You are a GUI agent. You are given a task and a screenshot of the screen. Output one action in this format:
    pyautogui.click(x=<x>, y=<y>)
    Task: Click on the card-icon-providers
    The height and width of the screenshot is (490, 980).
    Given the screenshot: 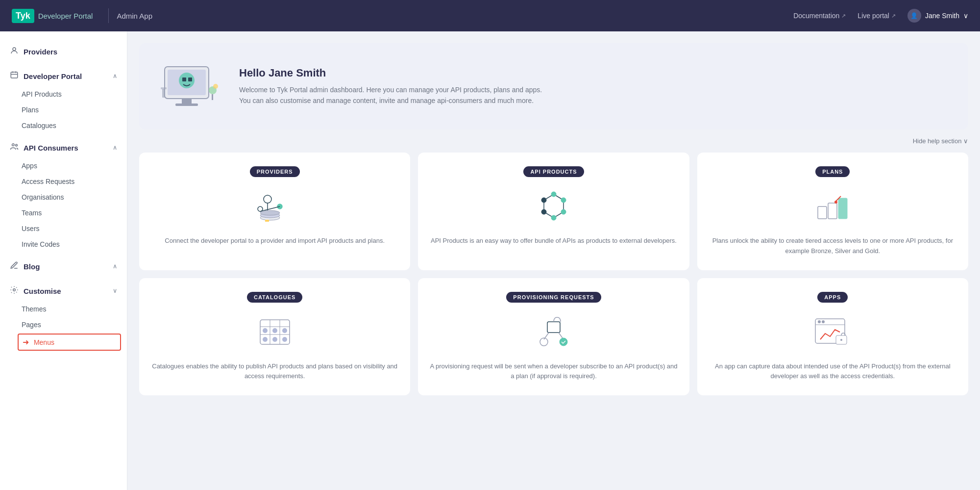 What is the action you would take?
    pyautogui.click(x=275, y=206)
    